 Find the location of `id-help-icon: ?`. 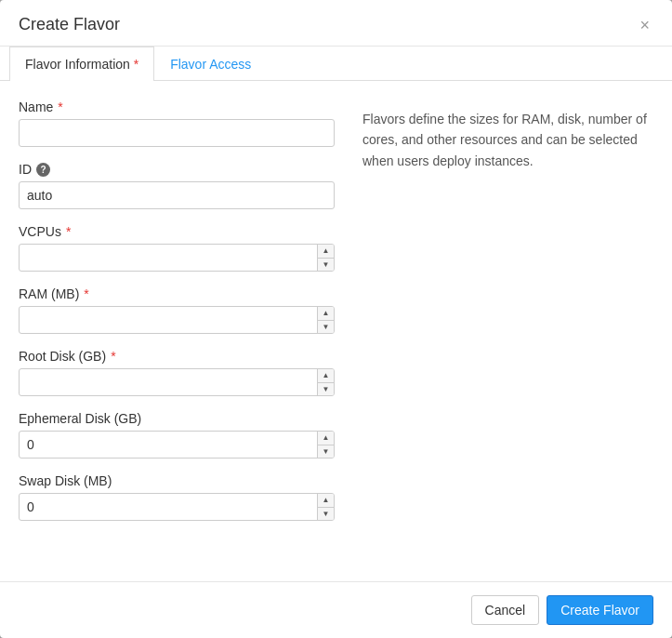

id-help-icon: ? is located at coordinates (43, 169).